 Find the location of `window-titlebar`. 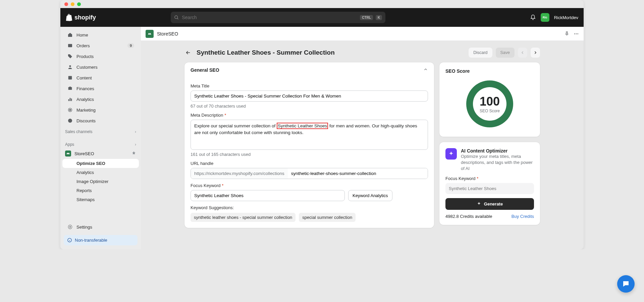

window-titlebar is located at coordinates (322, 4).